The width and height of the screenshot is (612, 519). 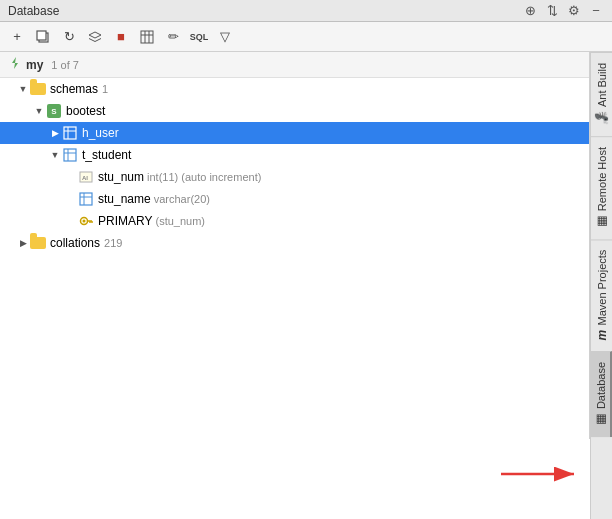 I want to click on table-icon-h-user, so click(x=70, y=133).